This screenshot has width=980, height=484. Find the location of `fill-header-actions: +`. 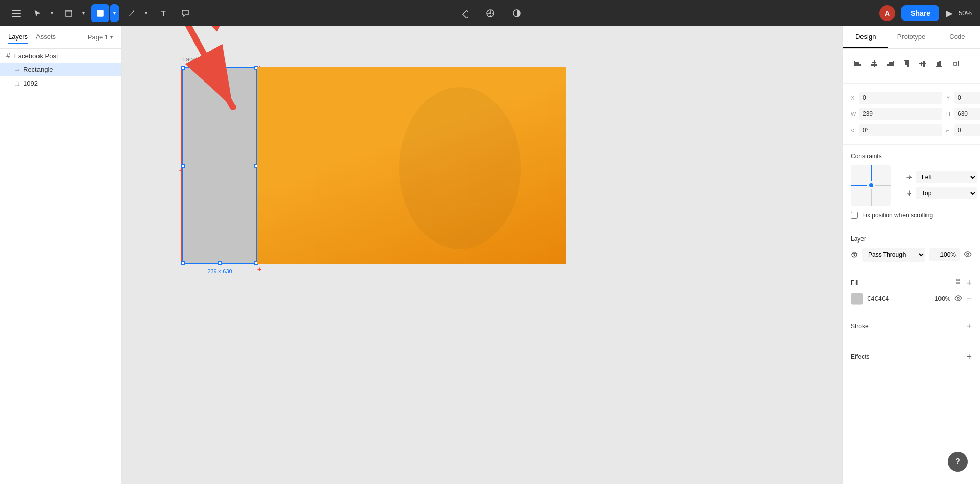

fill-header-actions: + is located at coordinates (963, 283).